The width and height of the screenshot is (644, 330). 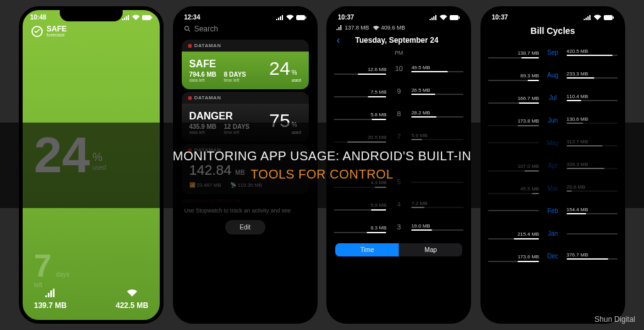 I want to click on clock: 10:48, so click(x=38, y=18).